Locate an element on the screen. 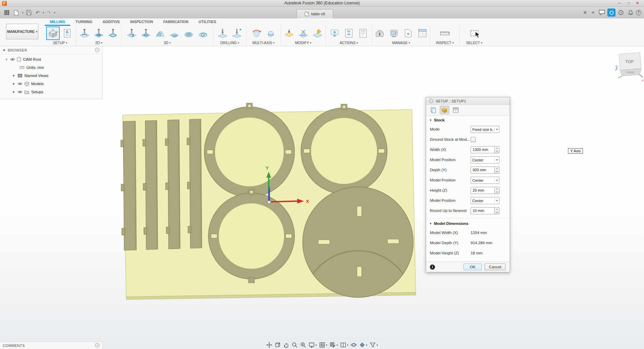  drill-button is located at coordinates (223, 33).